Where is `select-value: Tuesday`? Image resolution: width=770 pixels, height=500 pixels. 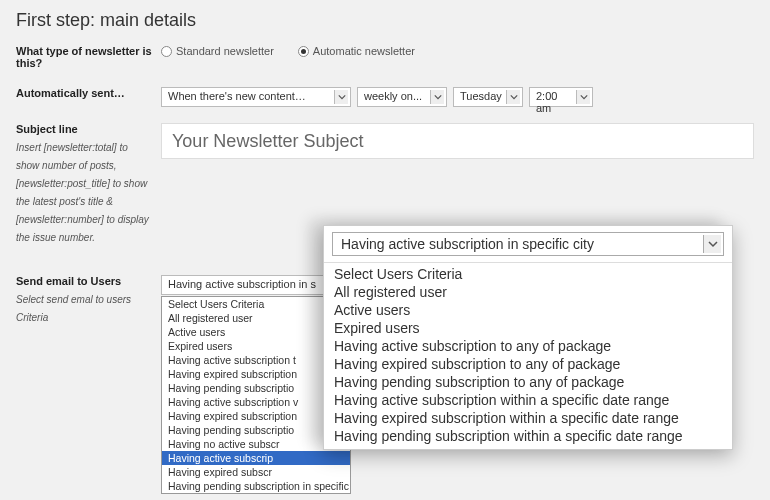
select-value: Tuesday is located at coordinates (481, 96).